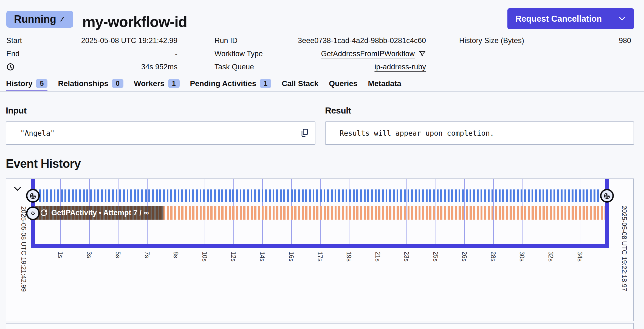 The image size is (644, 329). I want to click on end-label: End, so click(13, 54).